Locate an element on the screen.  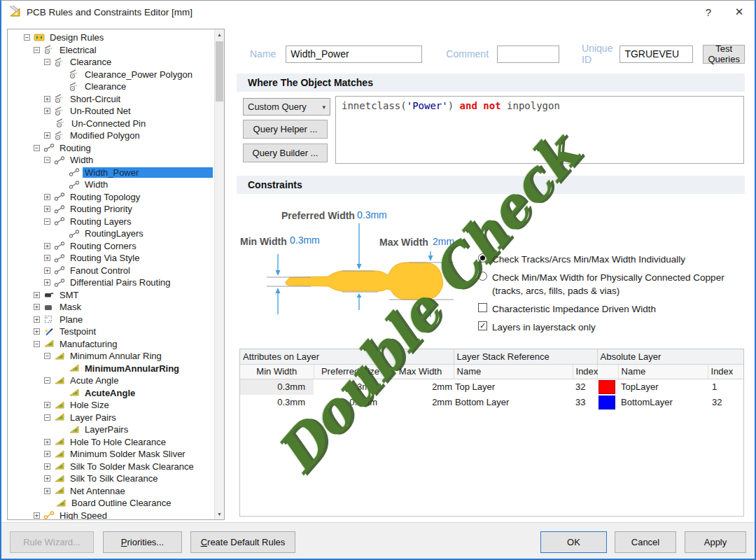
tree-item-differential-pairs-routing: +Differential Pairs Routing is located at coordinates (111, 283).